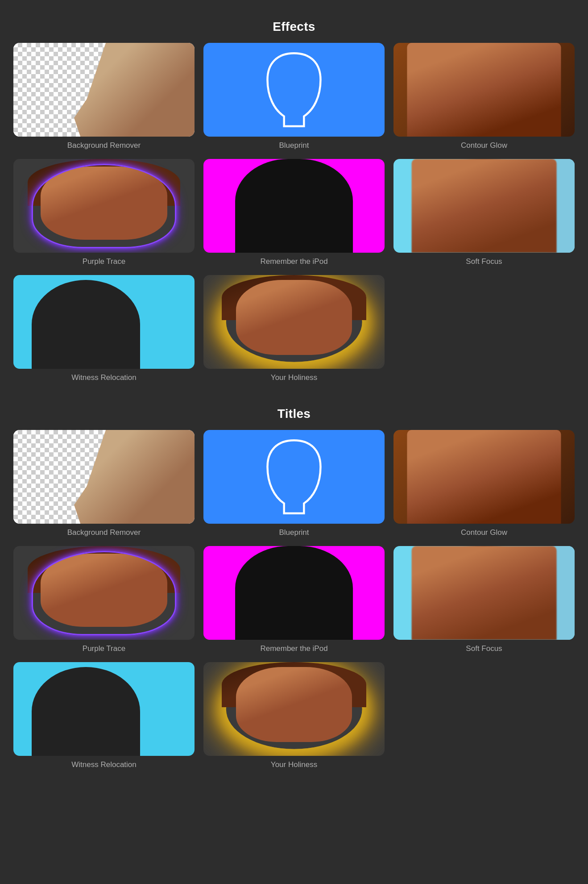  Describe the element at coordinates (86, 325) in the screenshot. I see `wr-silhouette` at that location.